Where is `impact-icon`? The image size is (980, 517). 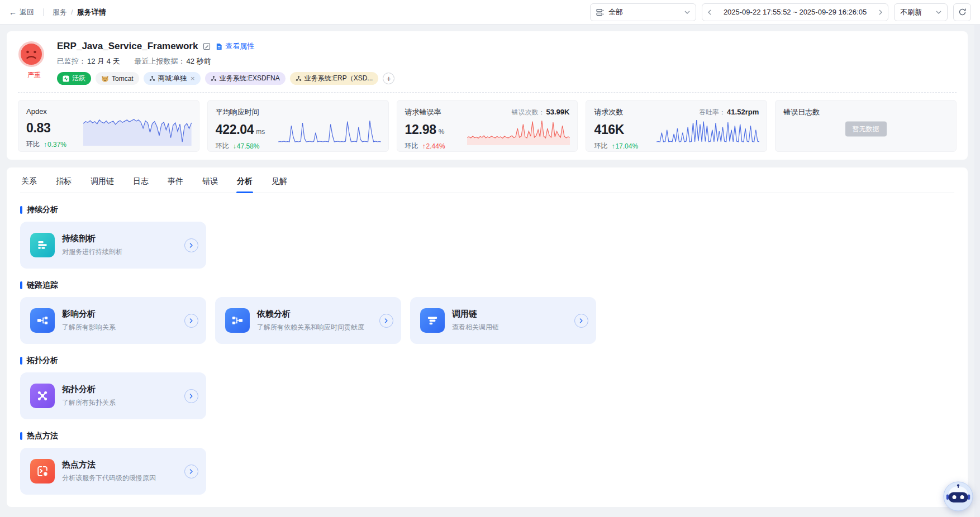
impact-icon is located at coordinates (42, 320).